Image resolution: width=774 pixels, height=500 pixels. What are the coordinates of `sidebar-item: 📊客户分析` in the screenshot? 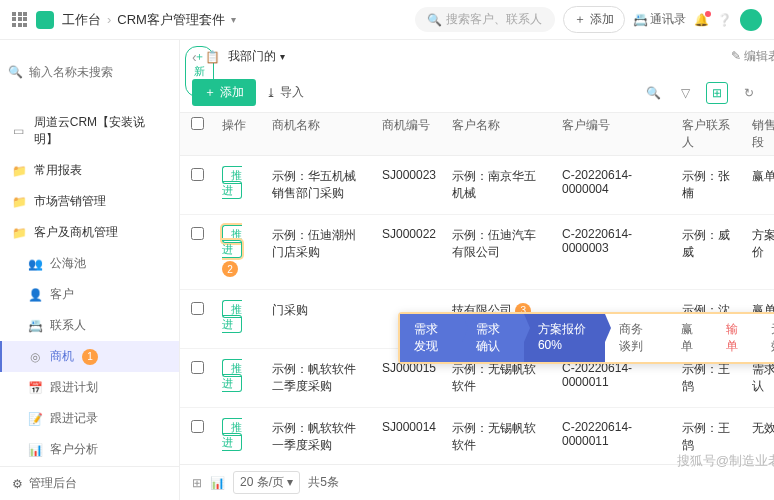 It's located at (90, 450).